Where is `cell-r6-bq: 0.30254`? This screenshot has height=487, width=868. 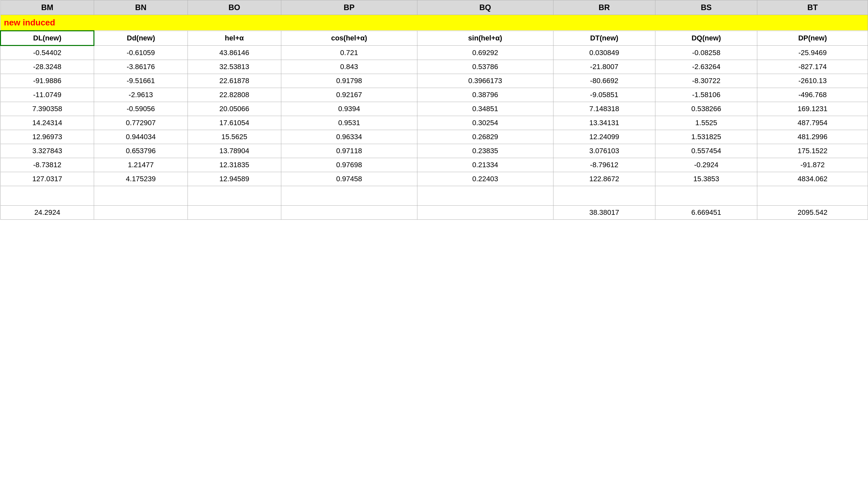
cell-r6-bq: 0.30254 is located at coordinates (485, 123).